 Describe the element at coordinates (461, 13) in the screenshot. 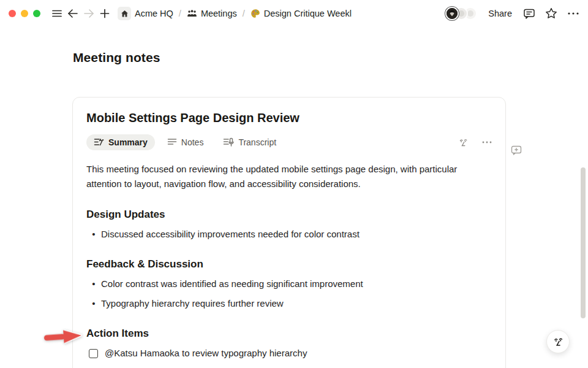

I see `viewer-avatars` at that location.